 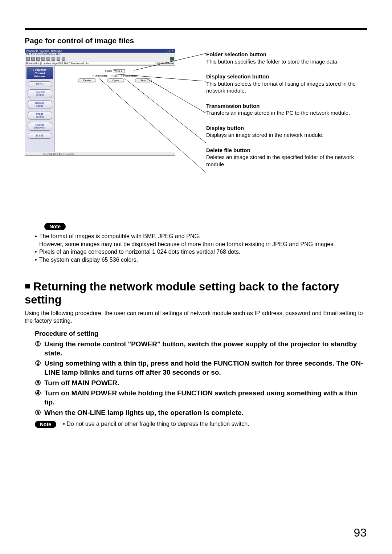 I want to click on page-number: 93, so click(x=360, y=533).